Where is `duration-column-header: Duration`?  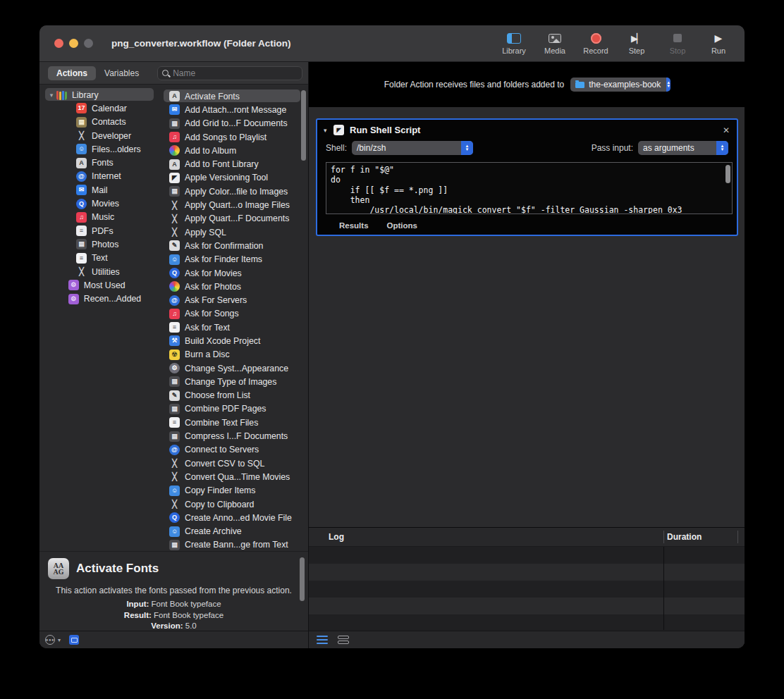 duration-column-header: Duration is located at coordinates (684, 537).